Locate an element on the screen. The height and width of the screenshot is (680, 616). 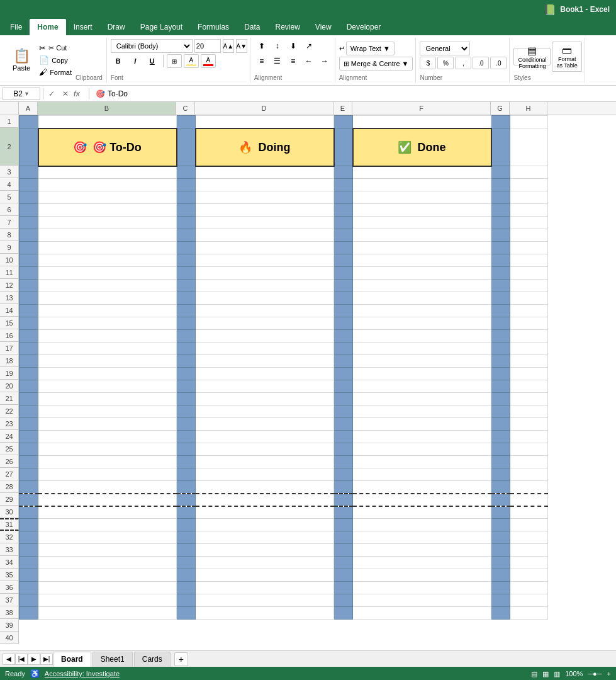
col-header-f: F is located at coordinates (422, 108).